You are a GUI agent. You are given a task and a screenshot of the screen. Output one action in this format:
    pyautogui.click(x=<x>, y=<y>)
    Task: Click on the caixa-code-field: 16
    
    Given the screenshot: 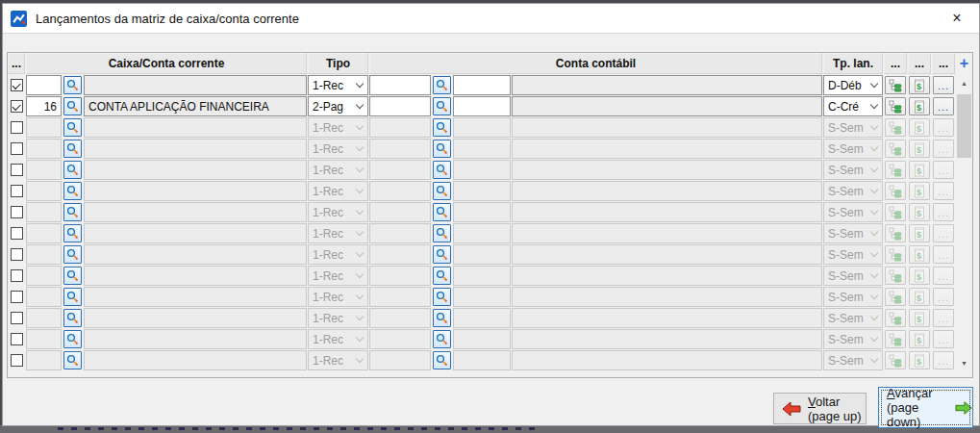 What is the action you would take?
    pyautogui.click(x=44, y=106)
    